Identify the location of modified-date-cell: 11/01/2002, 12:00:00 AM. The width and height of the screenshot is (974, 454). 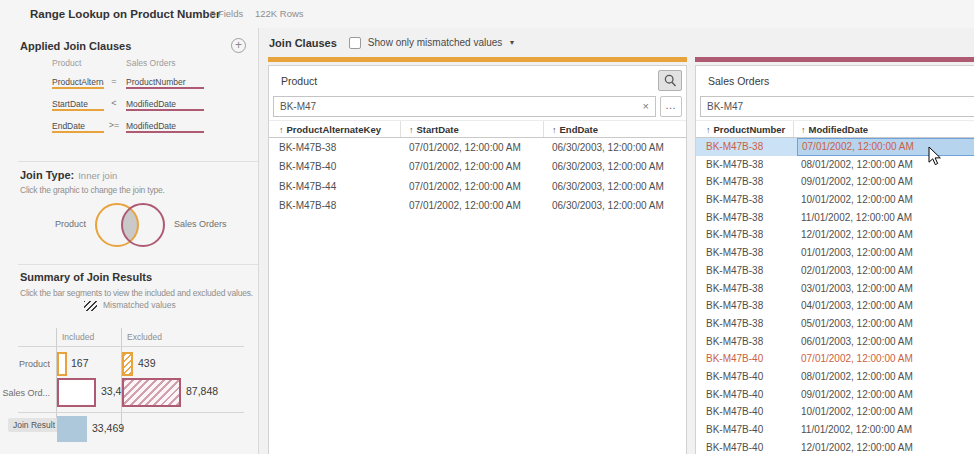
(856, 218).